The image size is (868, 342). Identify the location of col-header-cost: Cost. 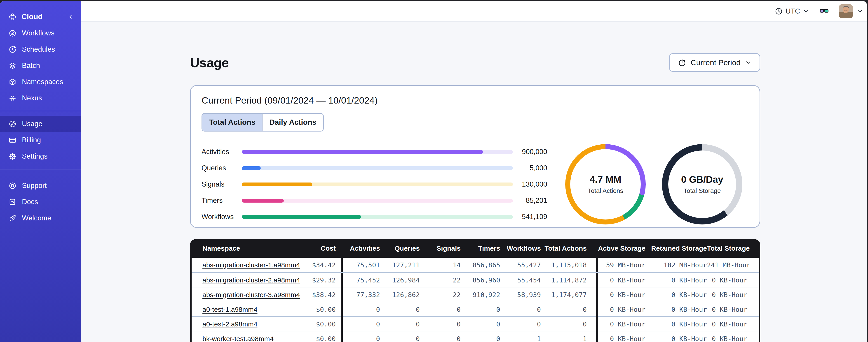
(319, 248).